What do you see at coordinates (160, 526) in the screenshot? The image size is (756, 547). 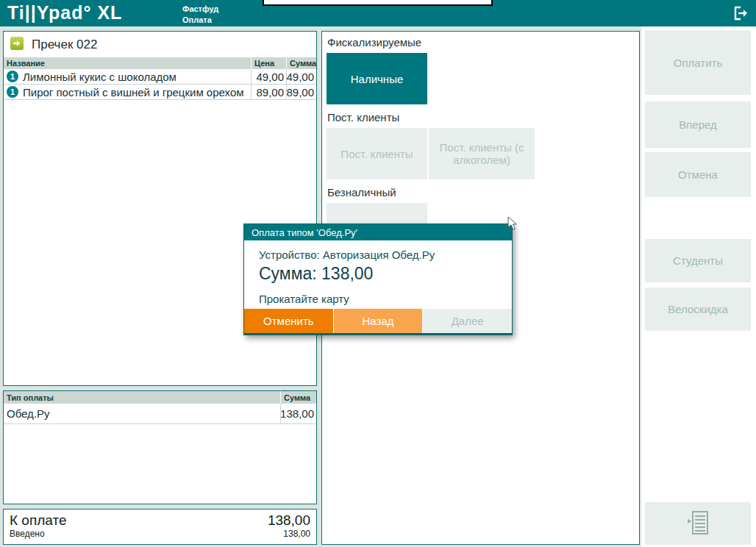 I see `totals-panel: К оплате 138,00 Введено 138,00` at bounding box center [160, 526].